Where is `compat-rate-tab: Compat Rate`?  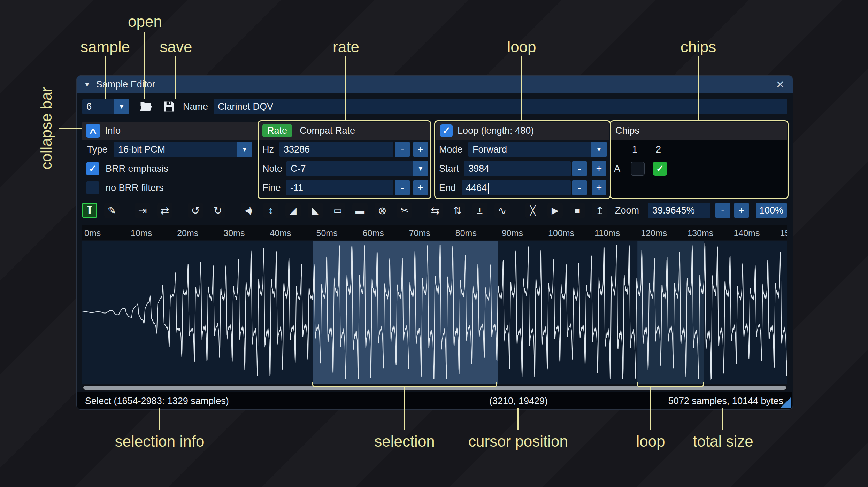 compat-rate-tab: Compat Rate is located at coordinates (328, 131).